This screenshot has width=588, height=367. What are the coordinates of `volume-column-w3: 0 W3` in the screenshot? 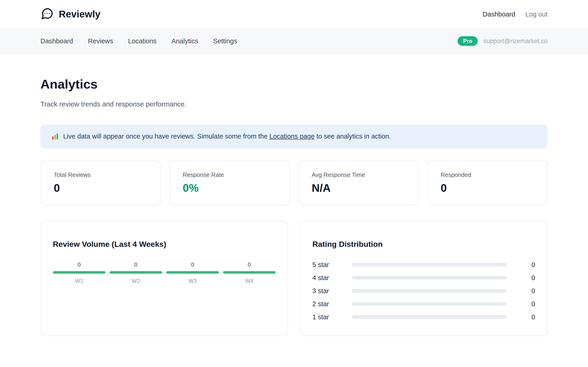 It's located at (192, 273).